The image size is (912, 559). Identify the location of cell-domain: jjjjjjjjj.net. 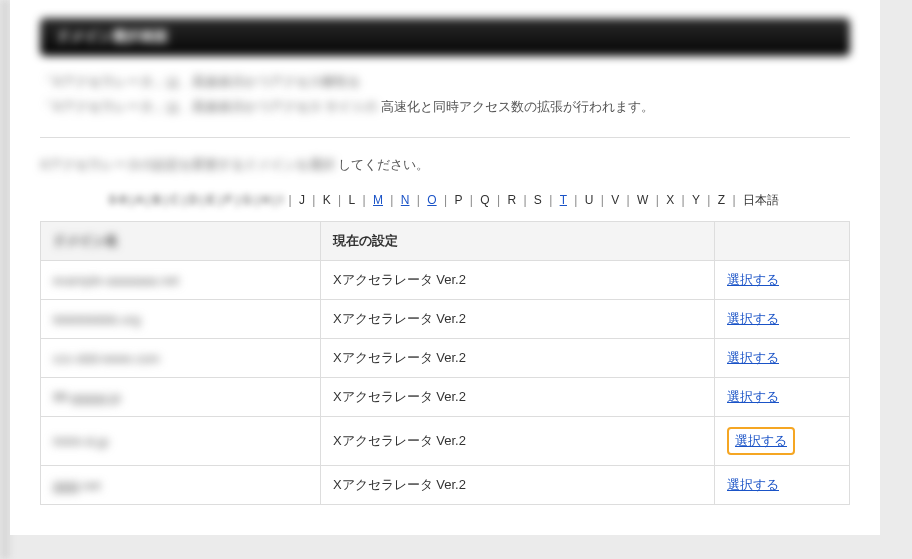
(181, 486).